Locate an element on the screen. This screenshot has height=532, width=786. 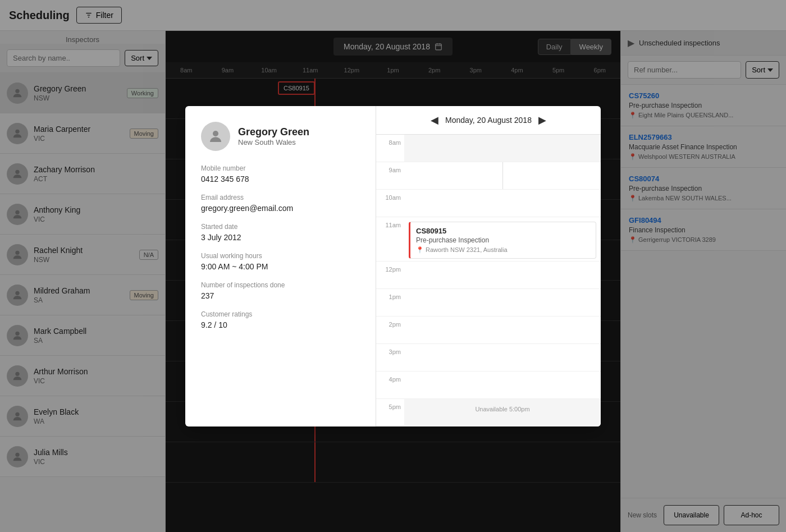
modal-hours-label: Usual working hours is located at coordinates (281, 256).